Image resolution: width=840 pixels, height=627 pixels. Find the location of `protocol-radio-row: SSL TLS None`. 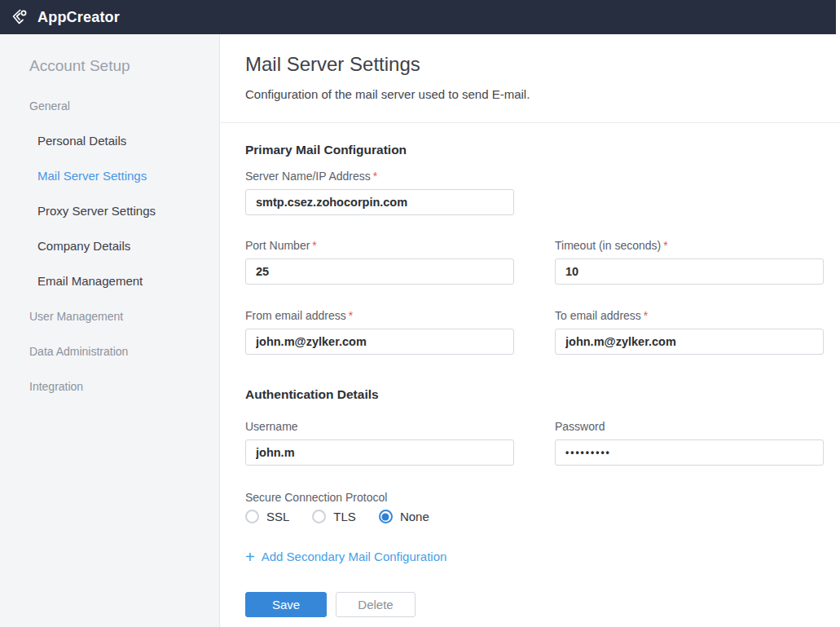

protocol-radio-row: SSL TLS None is located at coordinates (534, 517).